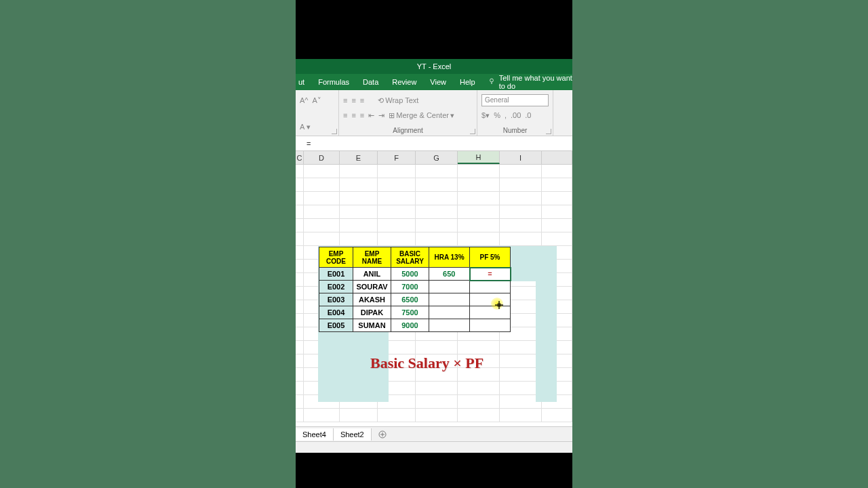 This screenshot has width=868, height=488. I want to click on increase-decimal-icon: .00, so click(515, 115).